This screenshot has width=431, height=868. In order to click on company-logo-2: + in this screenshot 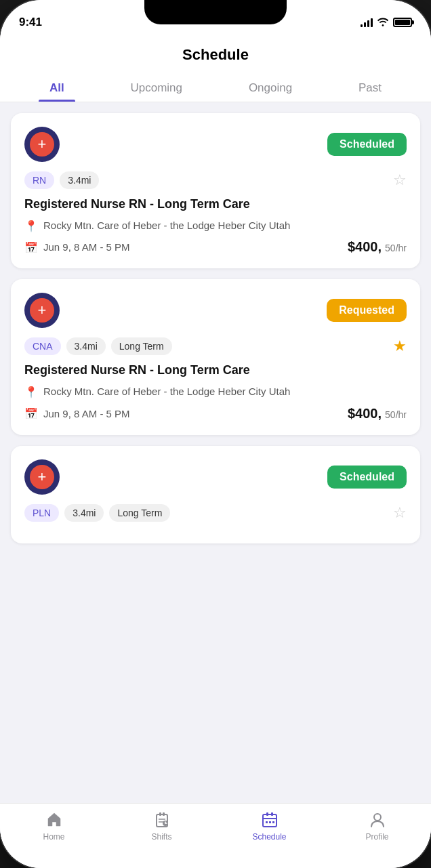, I will do `click(42, 310)`.